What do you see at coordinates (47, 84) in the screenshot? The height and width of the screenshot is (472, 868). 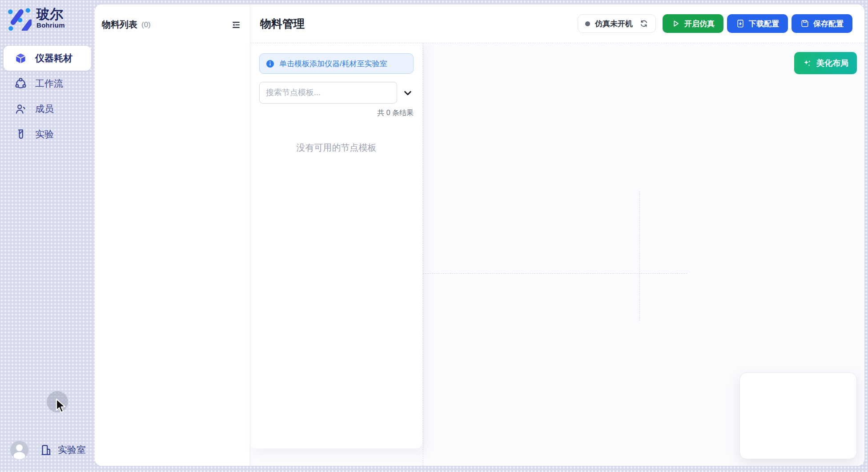 I see `sidebar-item-workflow: 工作流` at bounding box center [47, 84].